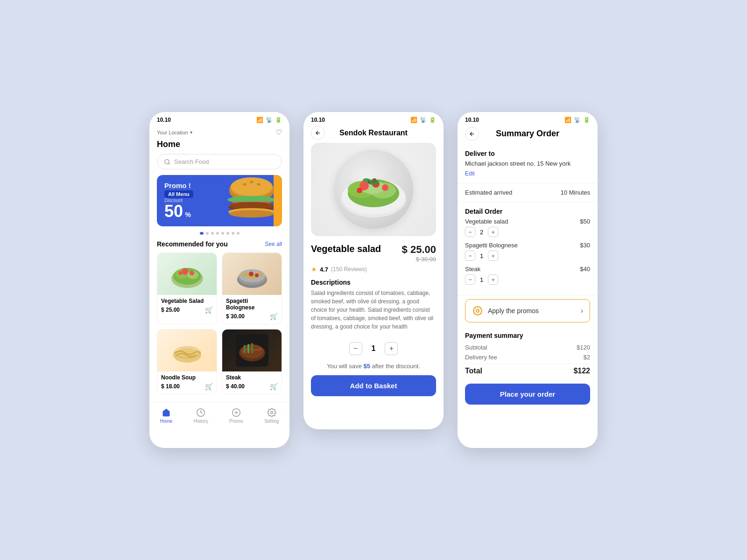 This screenshot has width=747, height=560. I want to click on nav-promo-label: Promo, so click(236, 421).